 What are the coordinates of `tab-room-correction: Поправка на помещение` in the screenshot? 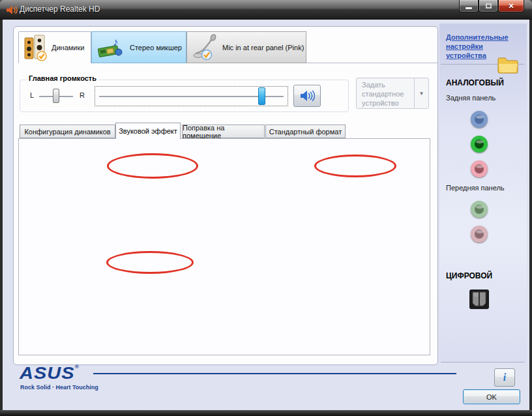 It's located at (223, 132).